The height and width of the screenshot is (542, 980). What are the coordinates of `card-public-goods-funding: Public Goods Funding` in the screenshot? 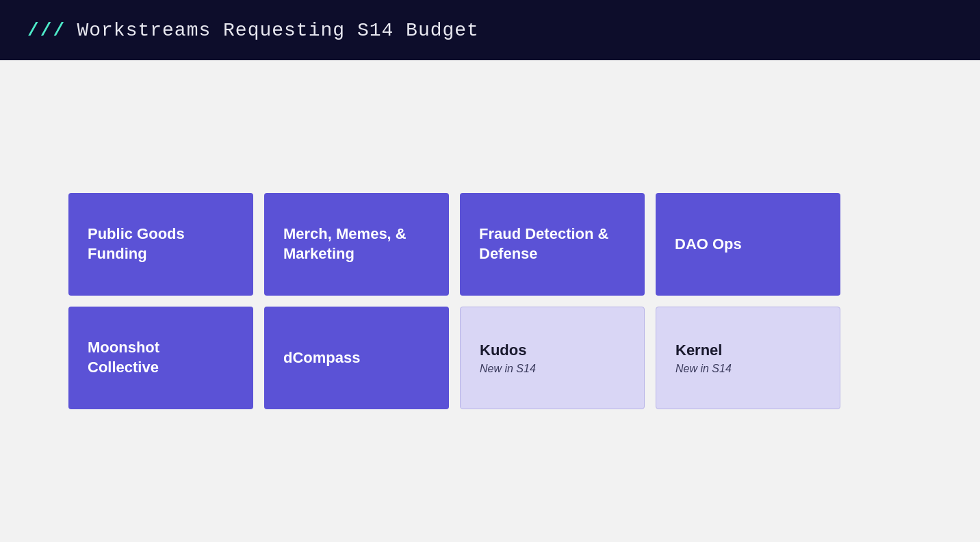 It's located at (161, 244).